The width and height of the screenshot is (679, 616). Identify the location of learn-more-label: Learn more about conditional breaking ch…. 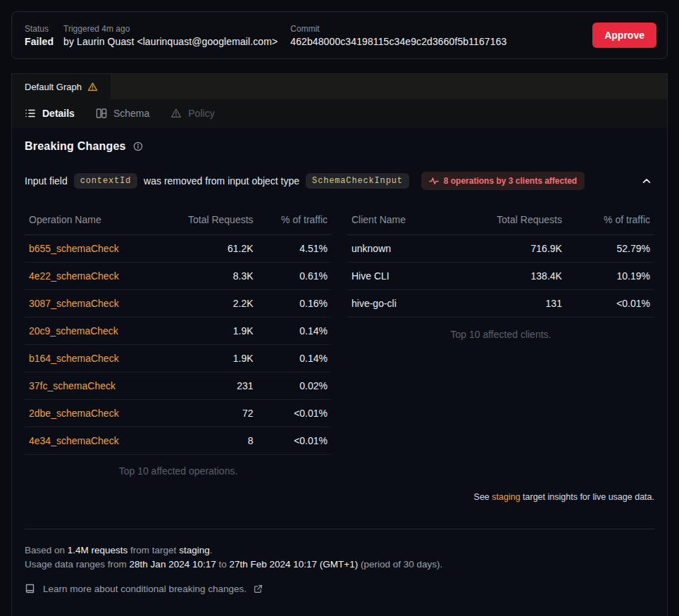
(145, 589).